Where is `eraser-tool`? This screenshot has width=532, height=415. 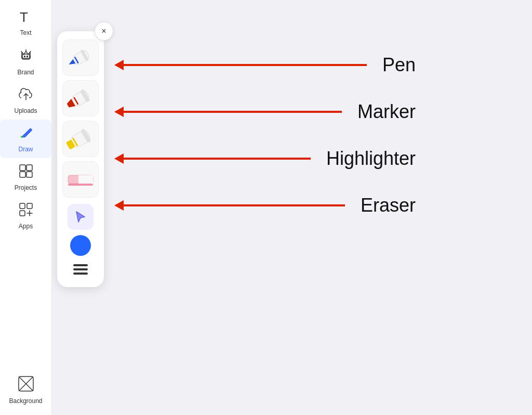 eraser-tool is located at coordinates (81, 179).